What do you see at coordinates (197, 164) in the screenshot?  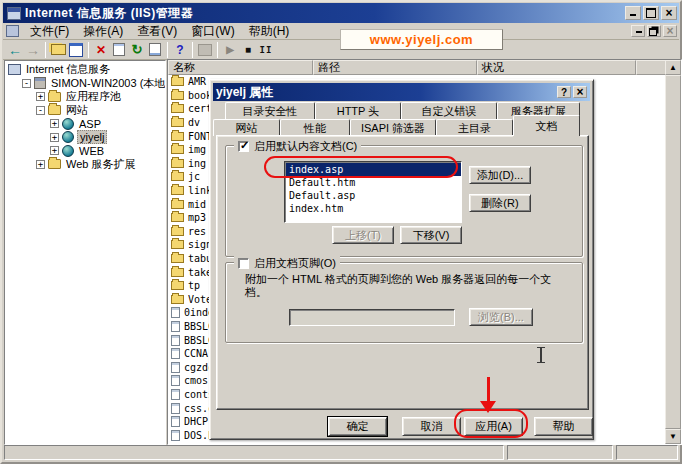 I see `list-item-name: ing` at bounding box center [197, 164].